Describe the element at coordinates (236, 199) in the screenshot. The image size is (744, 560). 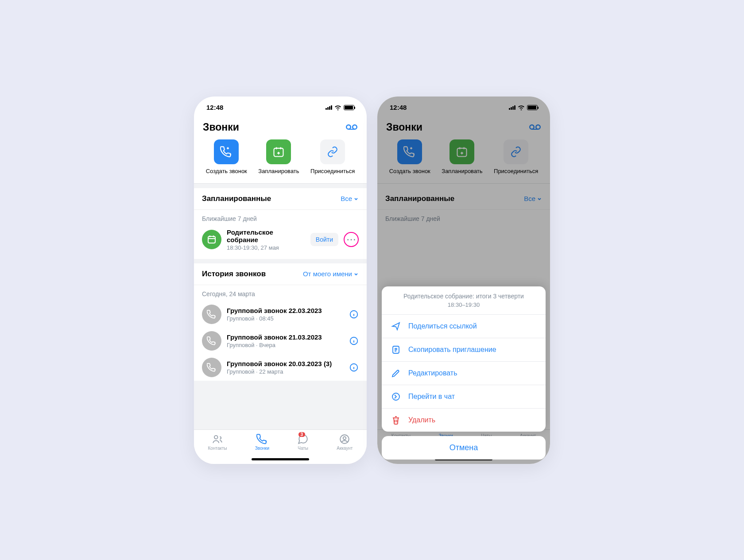
I see `scheduled-title: Запланированные` at that location.